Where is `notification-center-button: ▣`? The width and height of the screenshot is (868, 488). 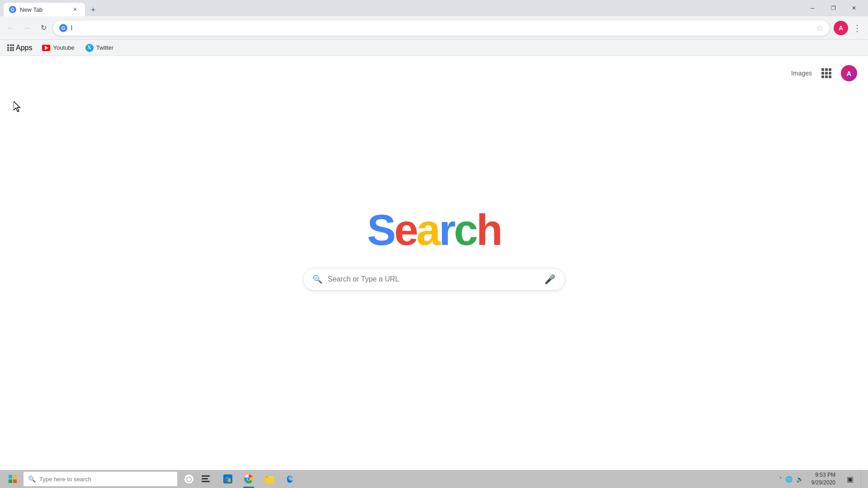 notification-center-button: ▣ is located at coordinates (850, 479).